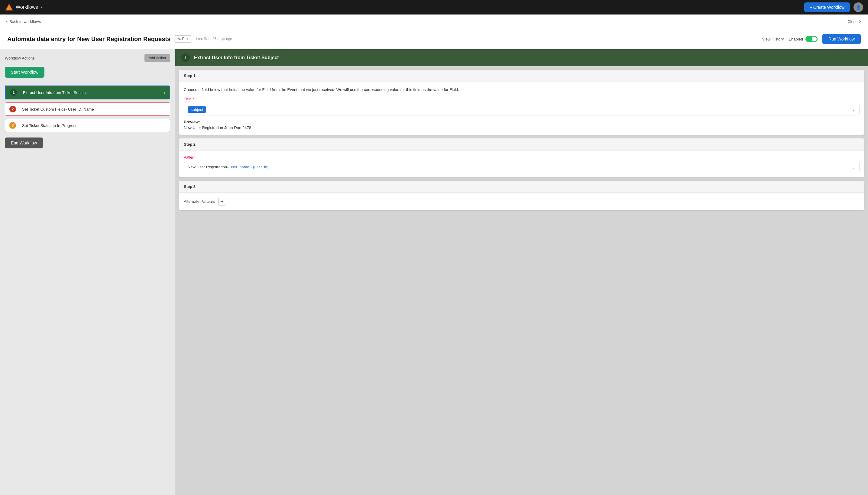 The height and width of the screenshot is (495, 868). What do you see at coordinates (87, 58) in the screenshot?
I see `workflow-actions-header: Workflow Actions Add Action` at bounding box center [87, 58].